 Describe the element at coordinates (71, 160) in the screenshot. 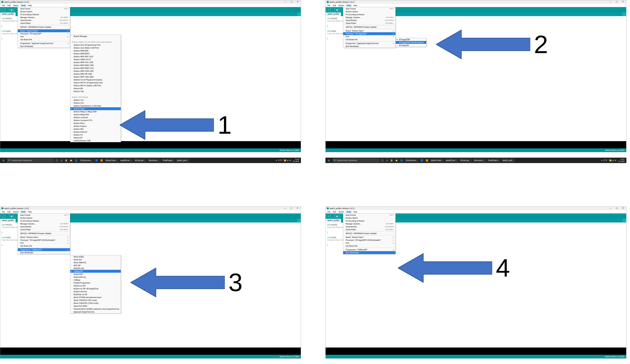

I see `taskbar-item: 📁` at that location.